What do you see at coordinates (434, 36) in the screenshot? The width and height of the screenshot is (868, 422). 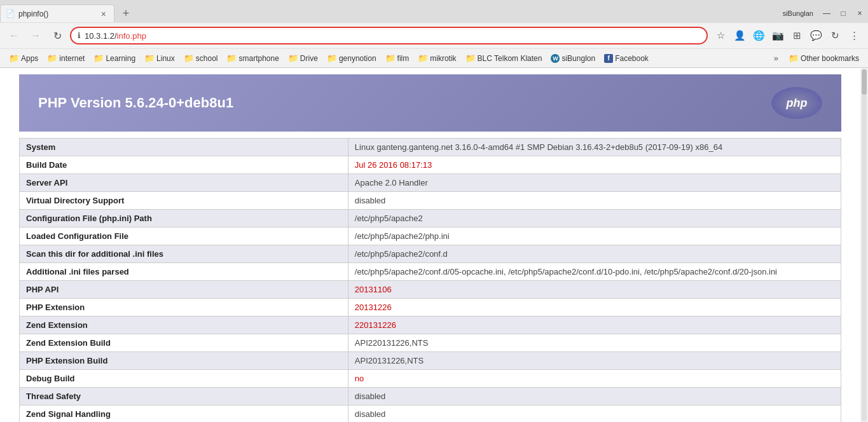 I see `address-bar: ← → ↻ ℹ 10.3.1.2/info.php ☆ 👤 🌐 📷 ⊞ 💬 ↻ …` at bounding box center [434, 36].